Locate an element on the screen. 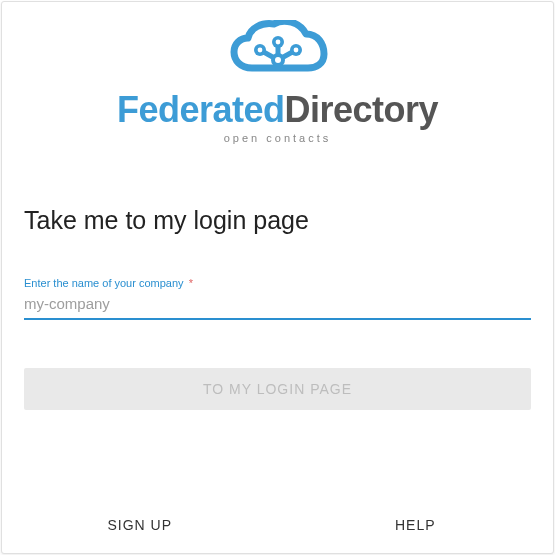  brand-wordmark: FederatedDirectory is located at coordinates (278, 110).